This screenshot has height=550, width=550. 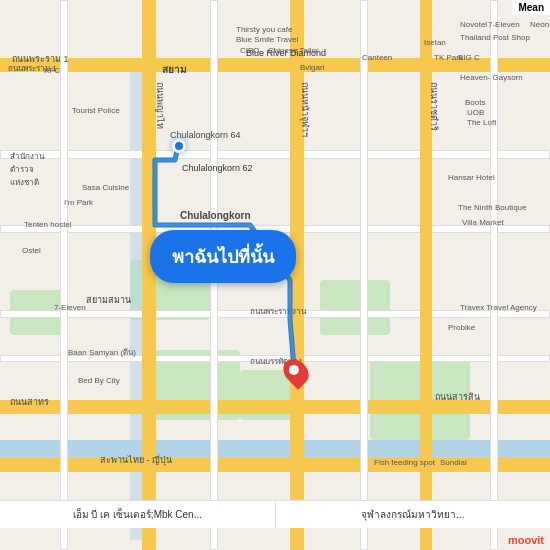 What do you see at coordinates (78, 202) in the screenshot?
I see `label-im-park: I'm Park` at bounding box center [78, 202].